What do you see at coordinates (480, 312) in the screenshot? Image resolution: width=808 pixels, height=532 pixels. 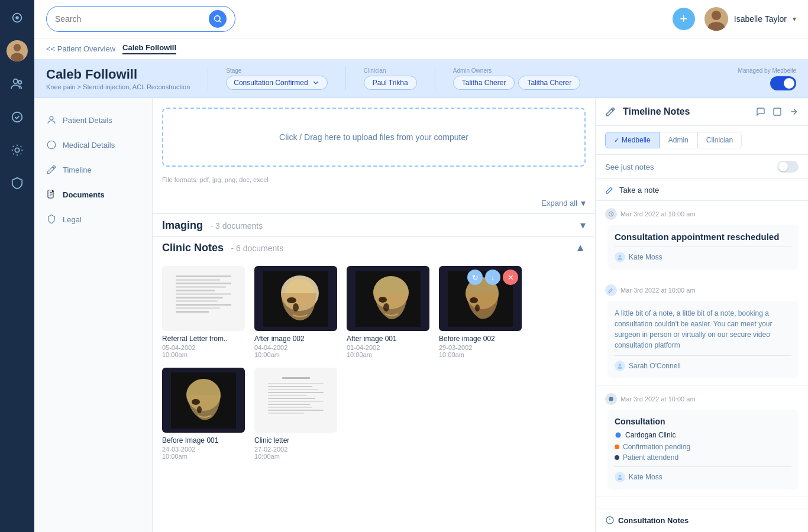 I see `doc-card-before-002: ↻ ↓ ✕ Before image 002 29-03-2002 10:00a…` at bounding box center [480, 312].